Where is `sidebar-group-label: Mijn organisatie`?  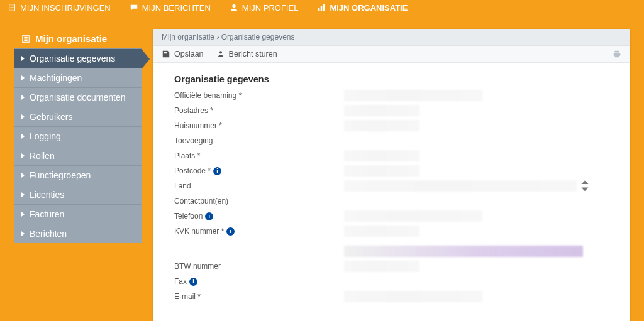
sidebar-group-label: Mijn organisatie is located at coordinates (71, 39).